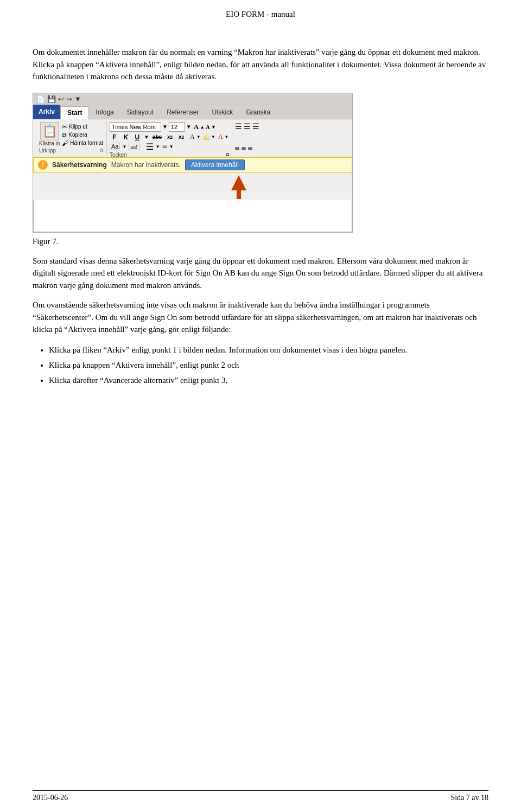 This screenshot has width=521, height=812. Describe the element at coordinates (227, 137) in the screenshot. I see `font-color-dropdown: ▼` at that location.